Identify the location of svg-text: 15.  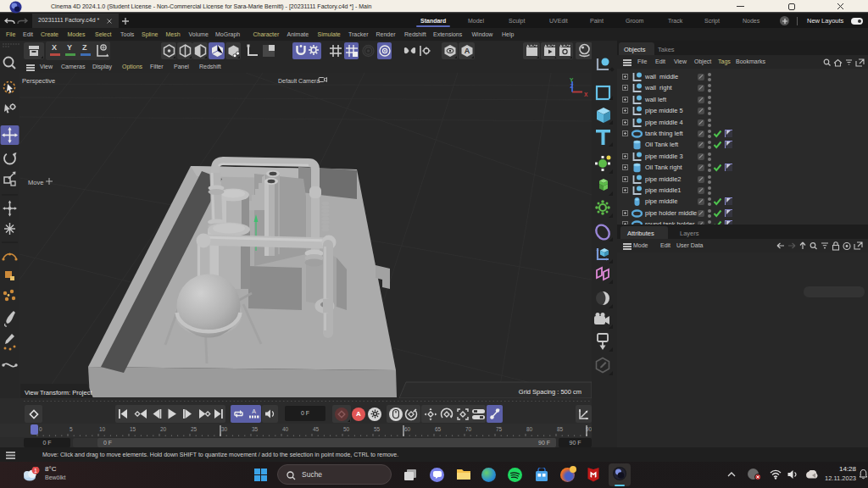
(133, 429).